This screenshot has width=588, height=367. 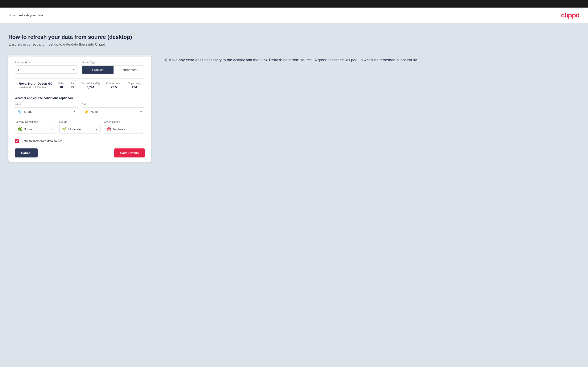 What do you see at coordinates (96, 129) in the screenshot?
I see `rough-chevron-icon: ▼` at bounding box center [96, 129].